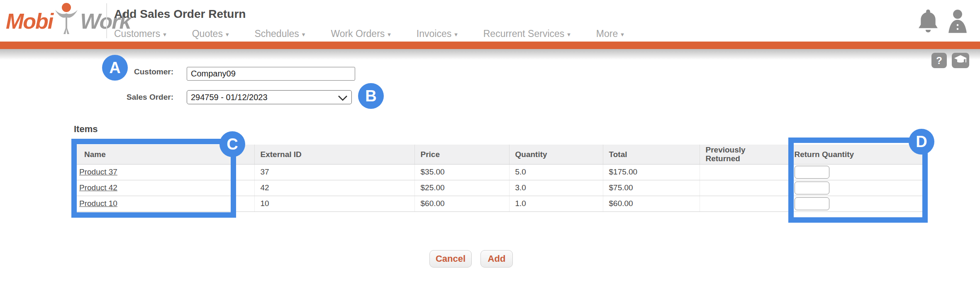  I want to click on user-profile-icon, so click(958, 22).